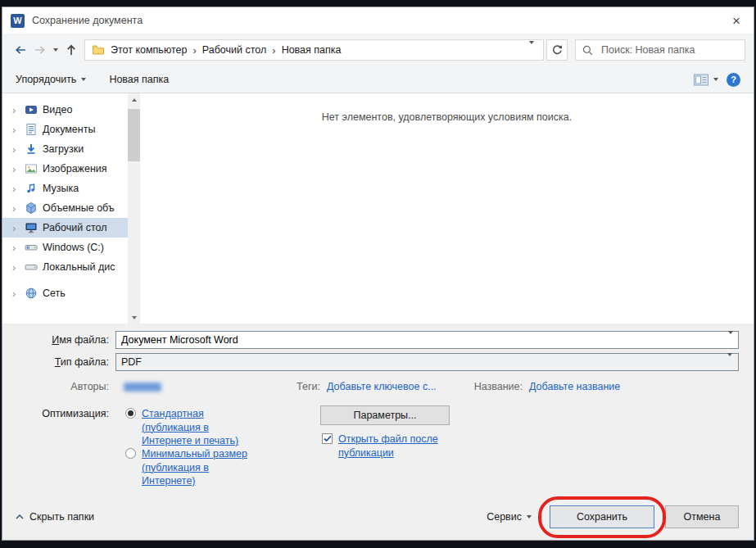  What do you see at coordinates (532, 50) in the screenshot?
I see `breadcrumb-dropdown` at bounding box center [532, 50].